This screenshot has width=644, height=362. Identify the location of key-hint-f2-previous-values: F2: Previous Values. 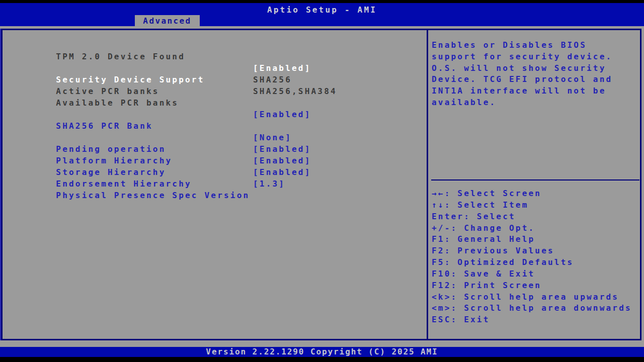
(537, 251).